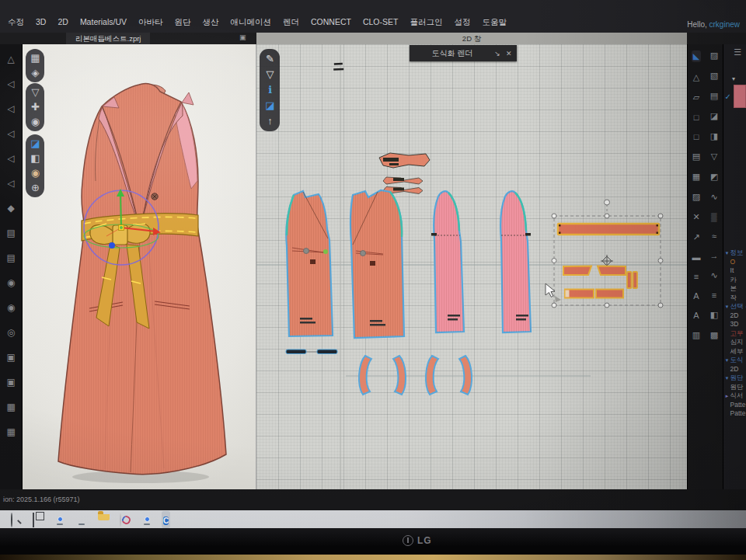 This screenshot has width=746, height=560. I want to click on menu-item-materials-uv: Materials/UV, so click(103, 23).